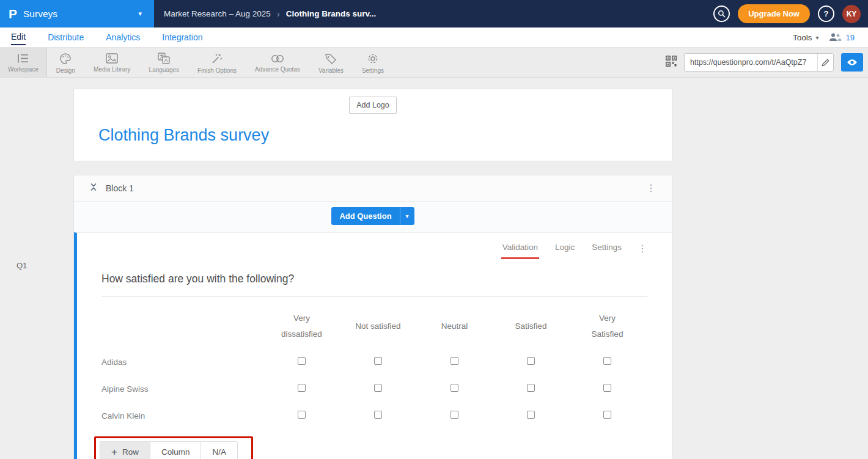 Image resolution: width=868 pixels, height=459 pixels. I want to click on nav-right: Tools ▾ 19, so click(824, 38).